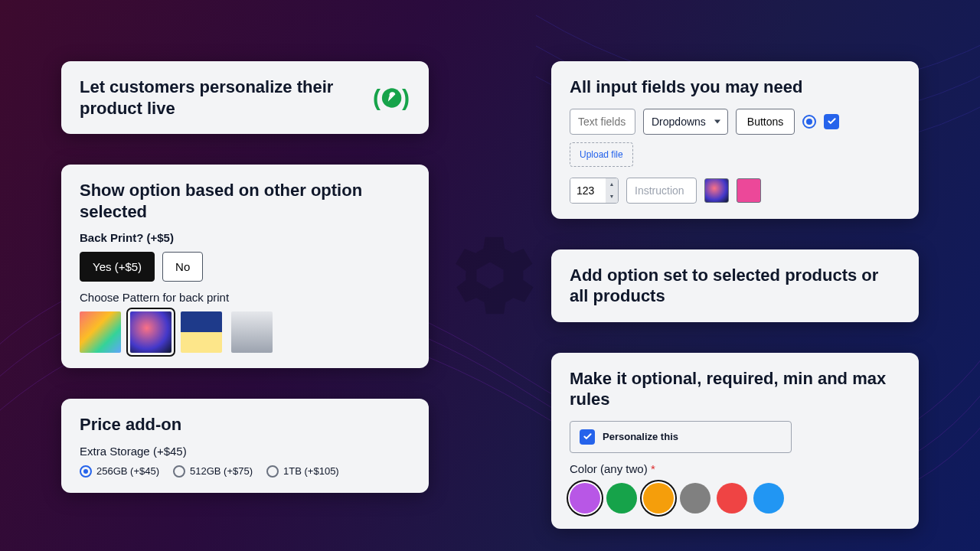 The width and height of the screenshot is (980, 551). I want to click on storage-option-512: 512GB (+$75), so click(213, 471).